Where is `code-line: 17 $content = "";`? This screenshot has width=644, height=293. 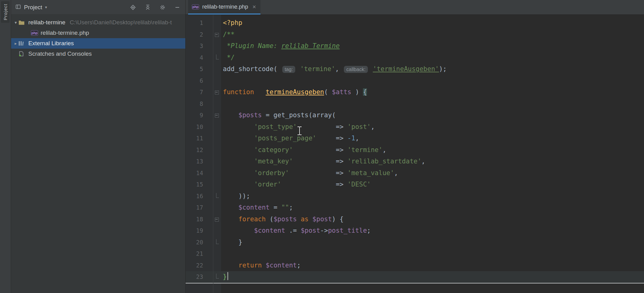 code-line: 17 $content = ""; is located at coordinates (415, 208).